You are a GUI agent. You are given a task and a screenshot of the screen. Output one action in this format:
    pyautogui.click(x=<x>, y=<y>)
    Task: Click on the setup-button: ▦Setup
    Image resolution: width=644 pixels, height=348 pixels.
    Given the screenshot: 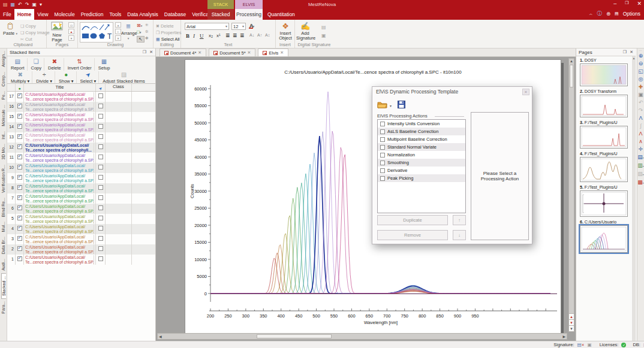 What is the action you would take?
    pyautogui.click(x=104, y=65)
    